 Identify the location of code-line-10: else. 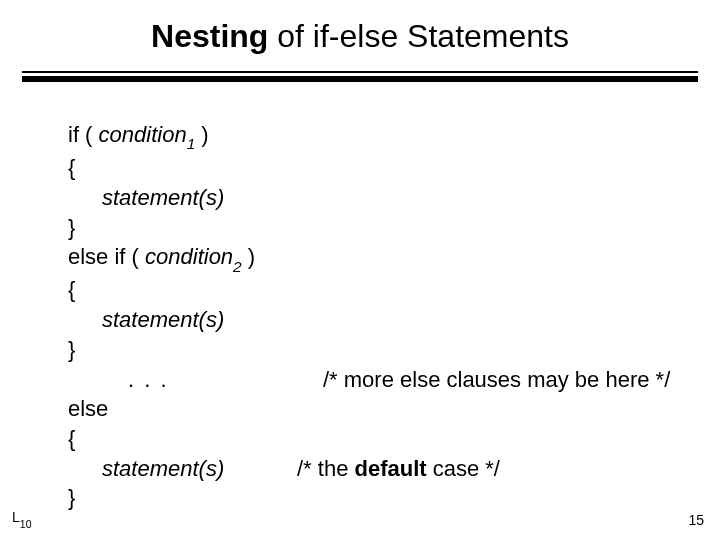
(369, 409).